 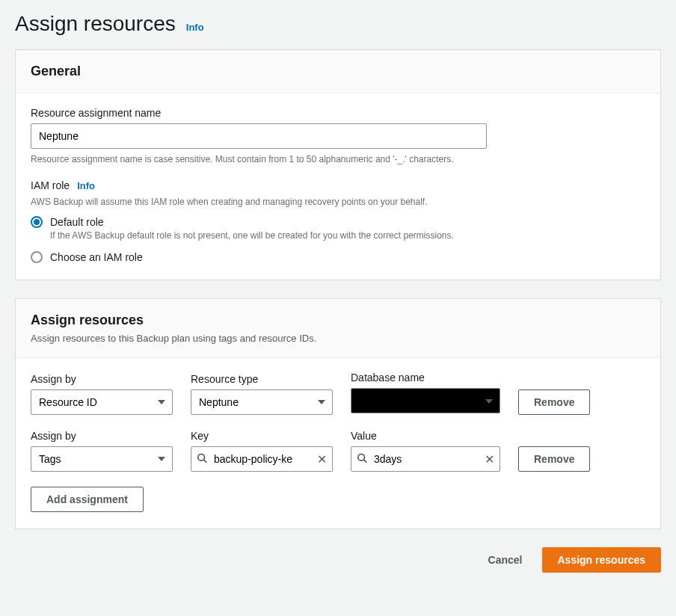 What do you see at coordinates (262, 436) in the screenshot?
I see `key-label: Key` at bounding box center [262, 436].